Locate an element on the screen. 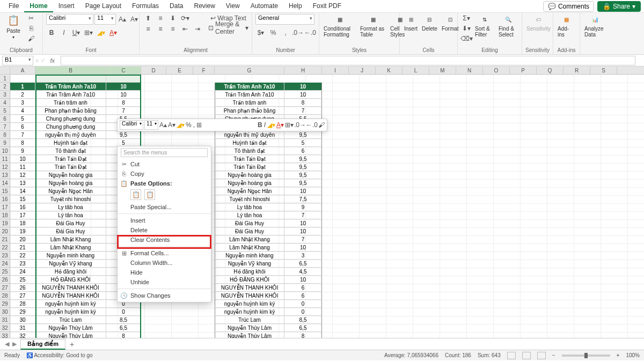 Image resolution: width=644 pixels, height=362 pixels. size-select: 11 is located at coordinates (105, 19).